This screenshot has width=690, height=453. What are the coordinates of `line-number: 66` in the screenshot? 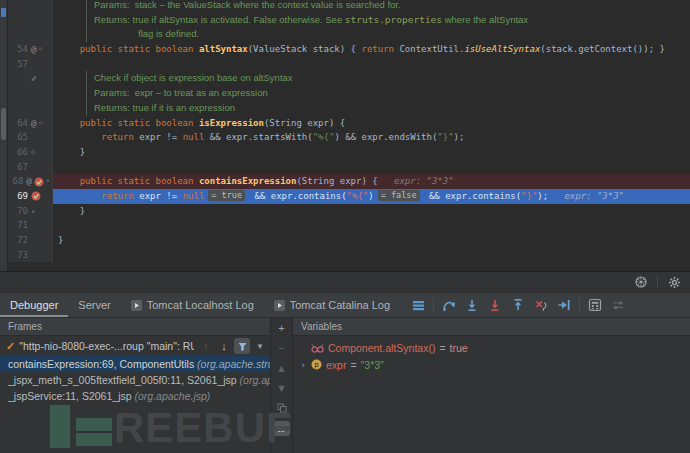 It's located at (20, 152).